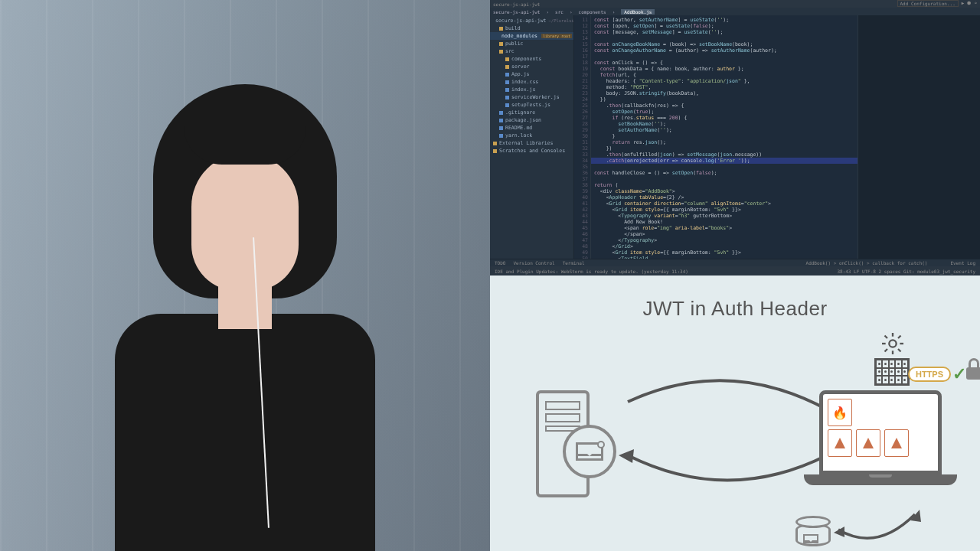 The height and width of the screenshot is (551, 980). What do you see at coordinates (531, 36) in the screenshot?
I see `tree-item-node_modules: node_moduleslibrary root` at bounding box center [531, 36].